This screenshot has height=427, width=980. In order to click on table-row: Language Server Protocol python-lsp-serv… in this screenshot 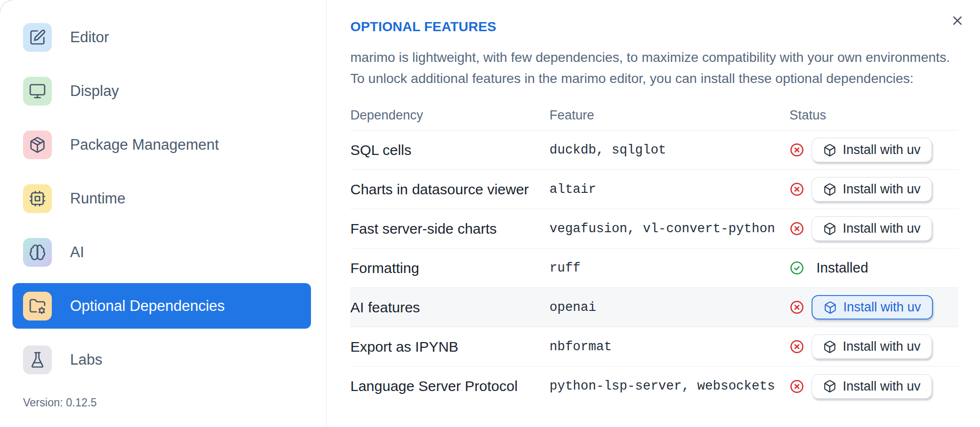, I will do `click(655, 386)`.